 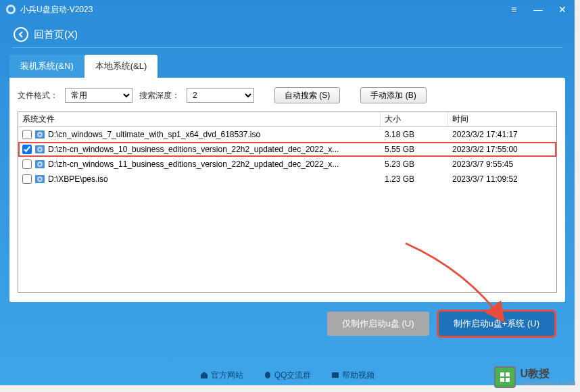 I want to click on tab-local-system: 本地系统(&L), so click(x=122, y=66).